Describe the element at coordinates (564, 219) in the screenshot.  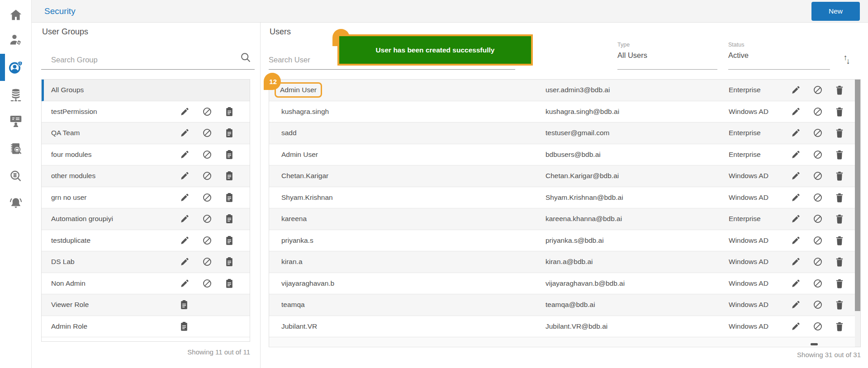
I see `user-row: kareena kareena.khanna@bdb.ai Enterprise` at that location.